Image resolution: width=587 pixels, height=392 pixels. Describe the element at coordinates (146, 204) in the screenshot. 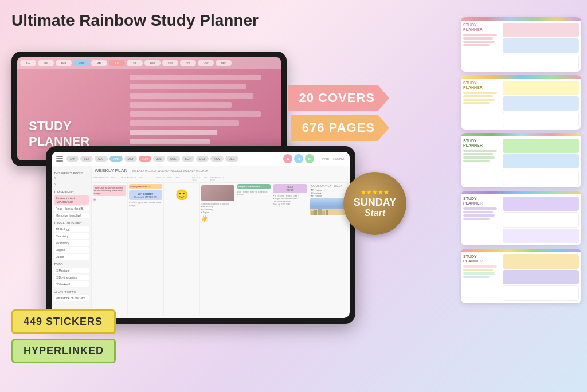

I see `mon-note: A Quick trip to the Garden Side Bridge!` at that location.